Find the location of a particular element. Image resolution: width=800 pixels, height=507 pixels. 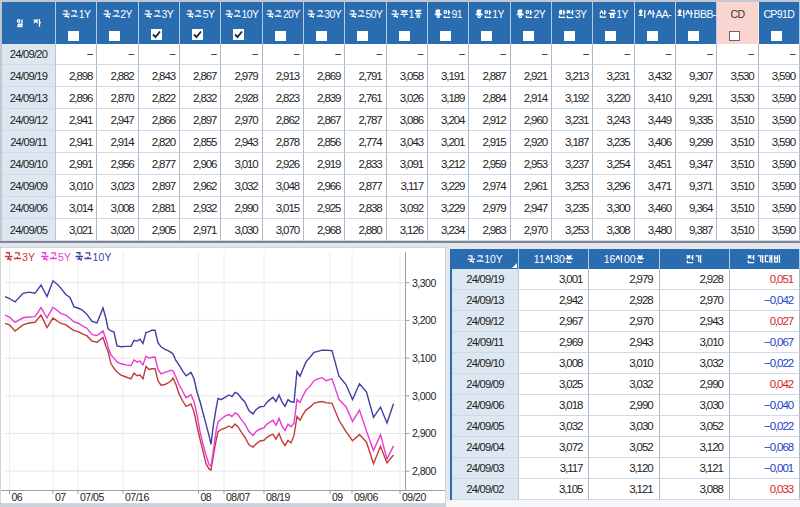

svg-text: 07/16 is located at coordinates (137, 497).